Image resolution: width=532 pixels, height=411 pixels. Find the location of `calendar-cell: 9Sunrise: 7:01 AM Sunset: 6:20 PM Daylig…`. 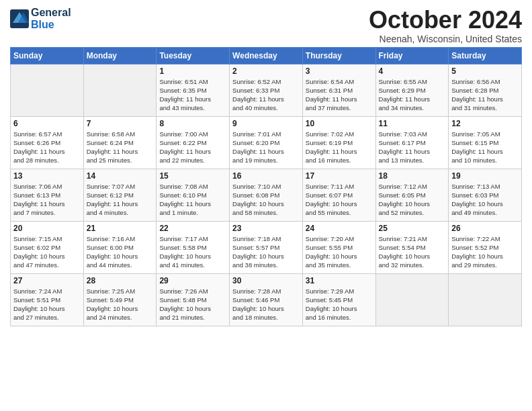

calendar-cell: 9Sunrise: 7:01 AM Sunset: 6:20 PM Daylig… is located at coordinates (266, 142).